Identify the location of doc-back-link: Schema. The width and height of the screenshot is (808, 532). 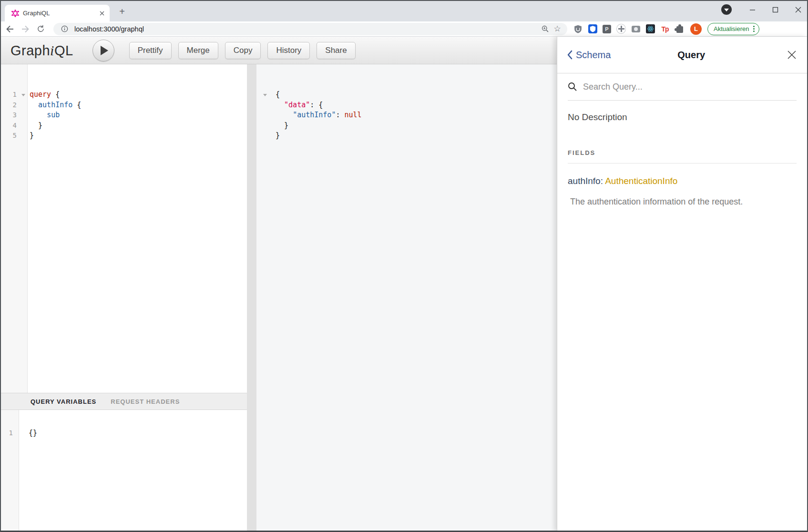
(589, 55).